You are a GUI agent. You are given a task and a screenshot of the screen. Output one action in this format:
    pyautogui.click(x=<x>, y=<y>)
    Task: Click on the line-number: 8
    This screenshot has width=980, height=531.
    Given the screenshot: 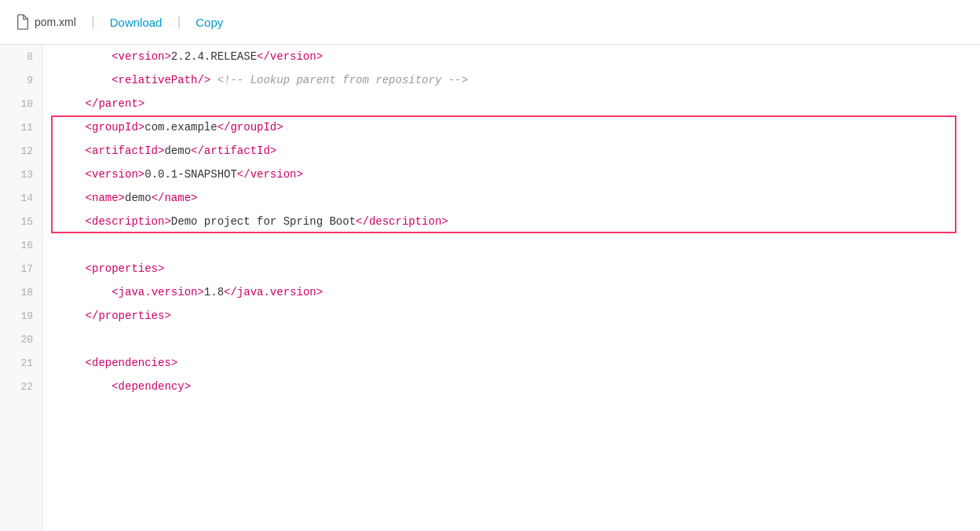 What is the action you would take?
    pyautogui.click(x=21, y=57)
    